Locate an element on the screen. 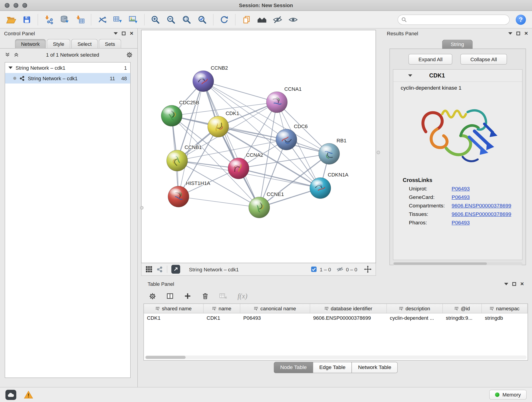  crosslink-link-pharos: P06493 is located at coordinates (461, 223).